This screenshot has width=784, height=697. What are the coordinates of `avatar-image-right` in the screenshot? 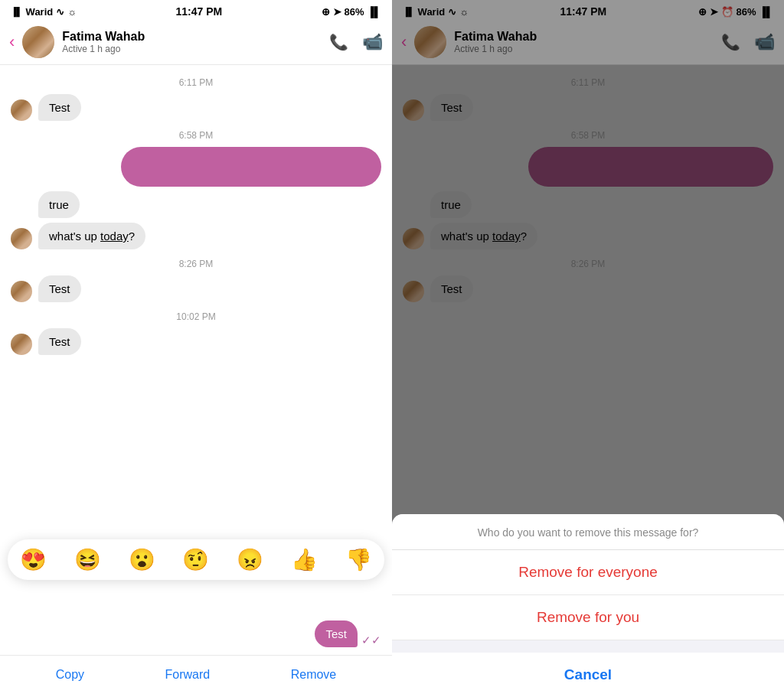 It's located at (430, 42).